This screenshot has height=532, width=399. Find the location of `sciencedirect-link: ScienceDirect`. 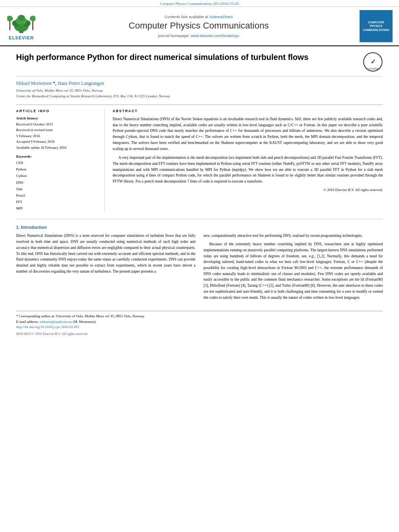

sciencedirect-link: ScienceDirect is located at coordinates (221, 17).